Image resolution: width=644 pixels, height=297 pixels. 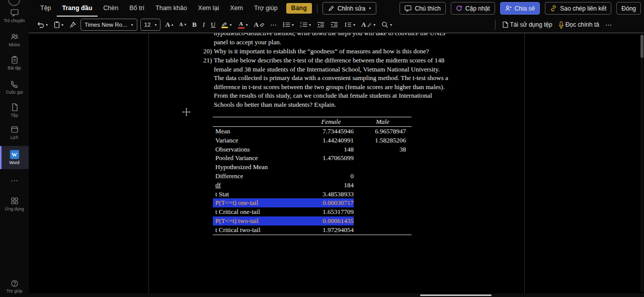 I want to click on underline-button: U, so click(x=213, y=25).